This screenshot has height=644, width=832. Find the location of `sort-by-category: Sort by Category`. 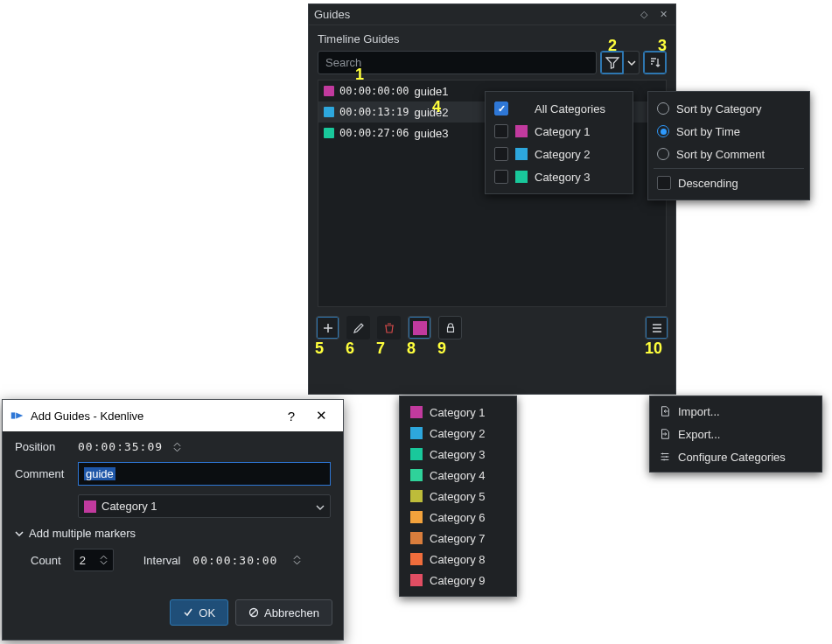

sort-by-category: Sort by Category is located at coordinates (729, 108).